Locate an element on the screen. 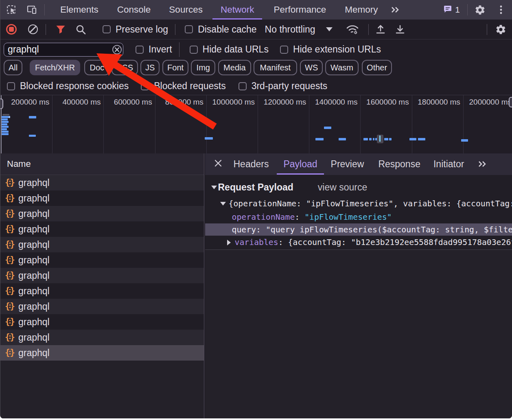 This screenshot has width=512, height=420. chip-other: Other is located at coordinates (377, 68).